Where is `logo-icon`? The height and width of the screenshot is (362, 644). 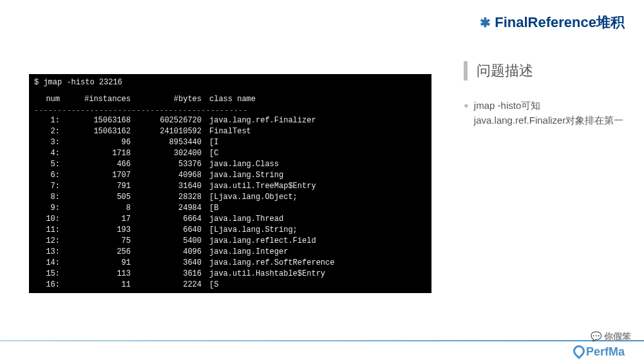
logo-icon is located at coordinates (578, 350).